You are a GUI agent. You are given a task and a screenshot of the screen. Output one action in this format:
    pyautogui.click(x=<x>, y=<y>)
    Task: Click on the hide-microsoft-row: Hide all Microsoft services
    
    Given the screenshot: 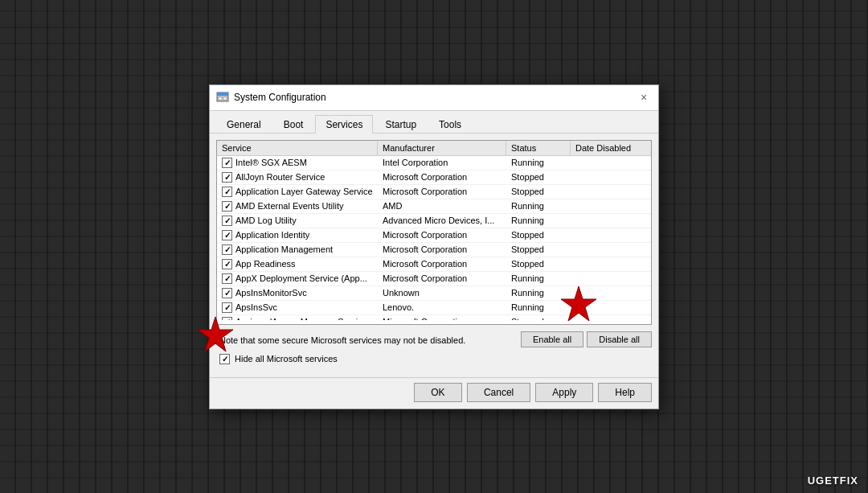 What is the action you would take?
    pyautogui.click(x=434, y=359)
    